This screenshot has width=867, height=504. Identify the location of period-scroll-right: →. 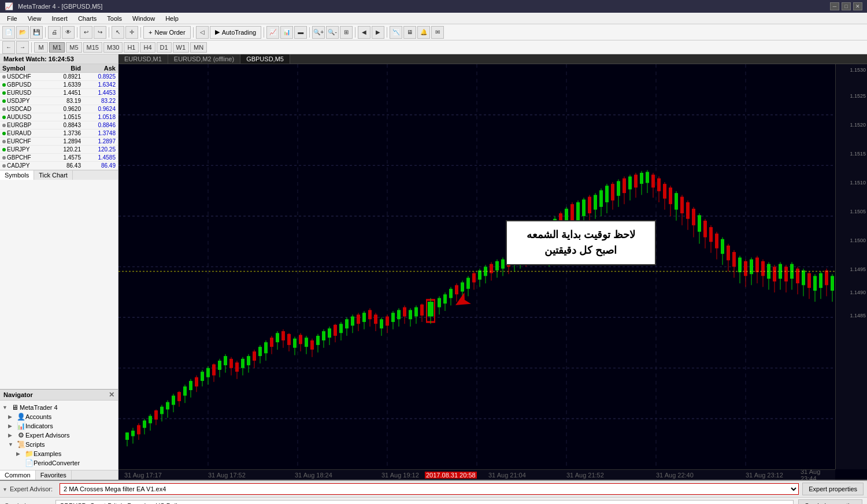
(23, 47).